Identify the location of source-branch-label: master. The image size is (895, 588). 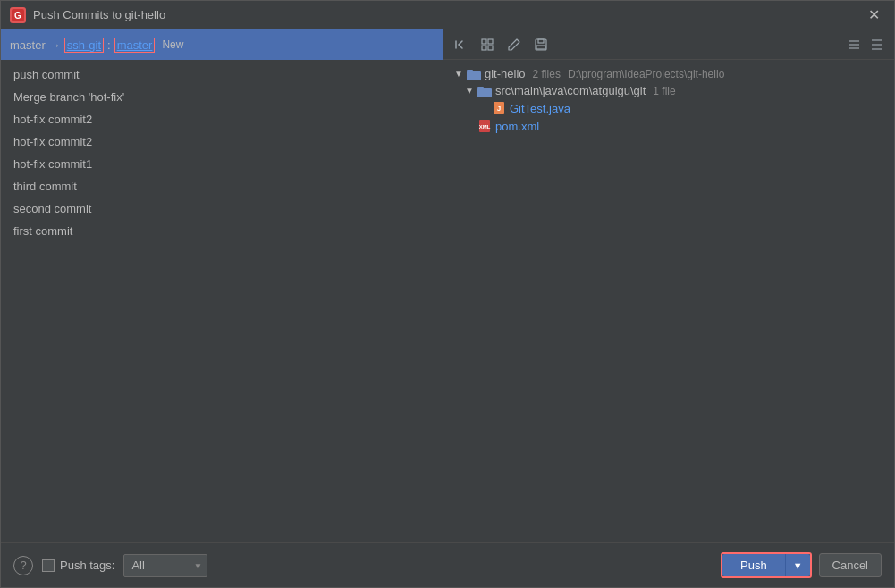
(28, 45).